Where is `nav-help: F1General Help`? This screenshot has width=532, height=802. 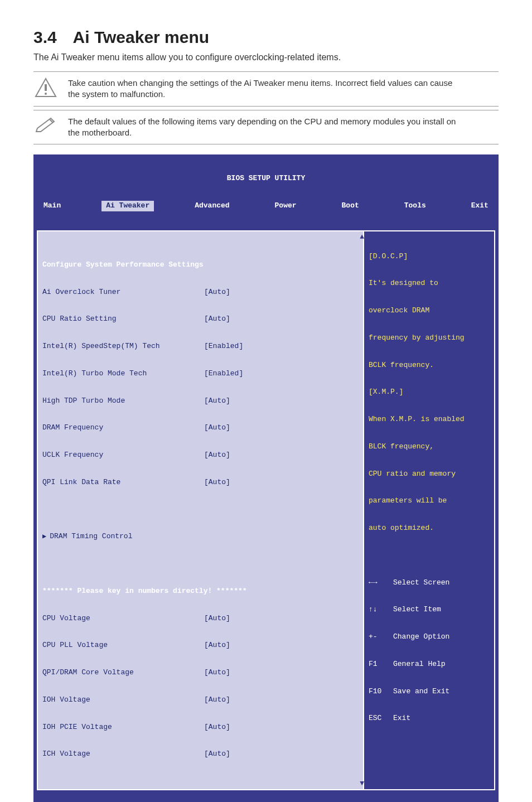 nav-help: F1General Help is located at coordinates (429, 664).